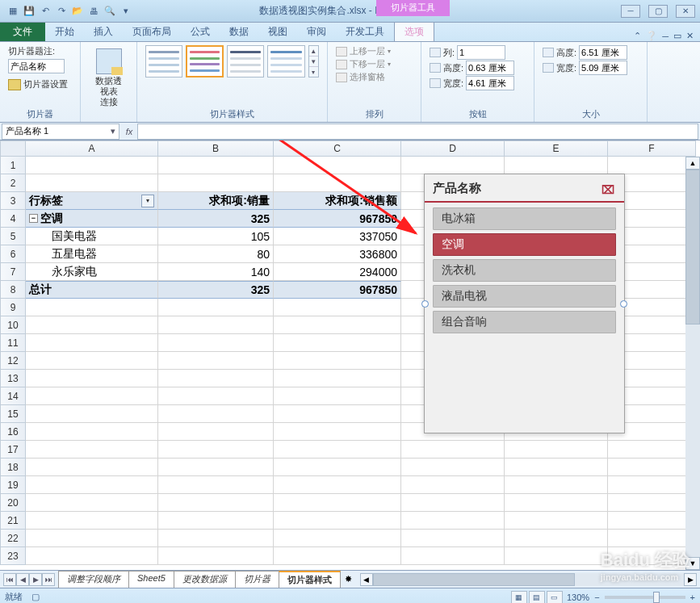 This screenshot has width=700, height=603. What do you see at coordinates (638, 36) in the screenshot?
I see `minimize-ribbon-icon: ⌃` at bounding box center [638, 36].